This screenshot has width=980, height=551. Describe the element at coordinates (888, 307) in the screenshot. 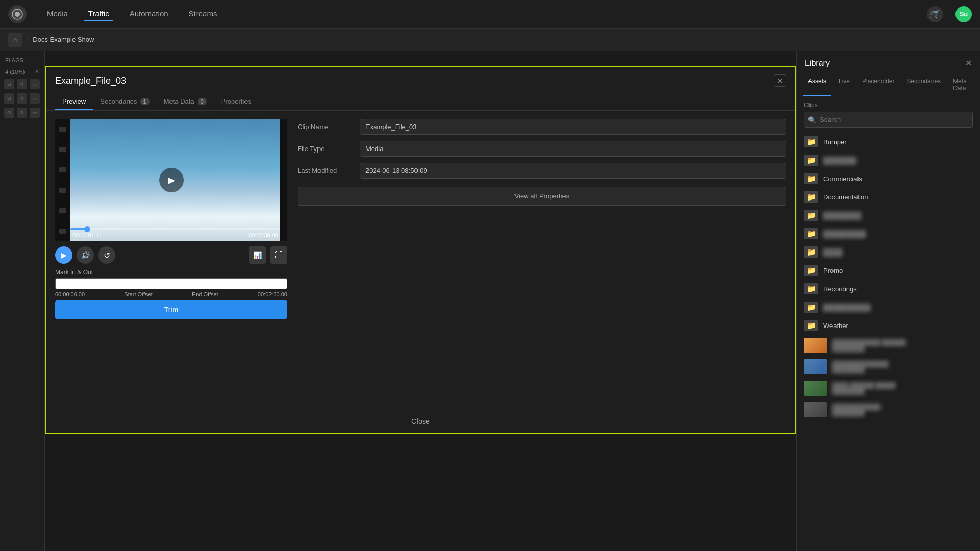

I see `folder-blurred-5: 📁 ██████████` at that location.